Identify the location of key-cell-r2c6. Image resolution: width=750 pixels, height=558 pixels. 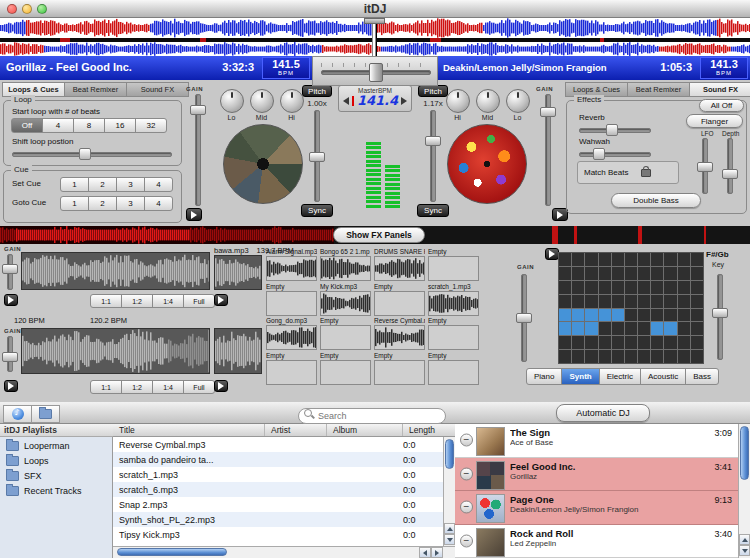
(644, 288).